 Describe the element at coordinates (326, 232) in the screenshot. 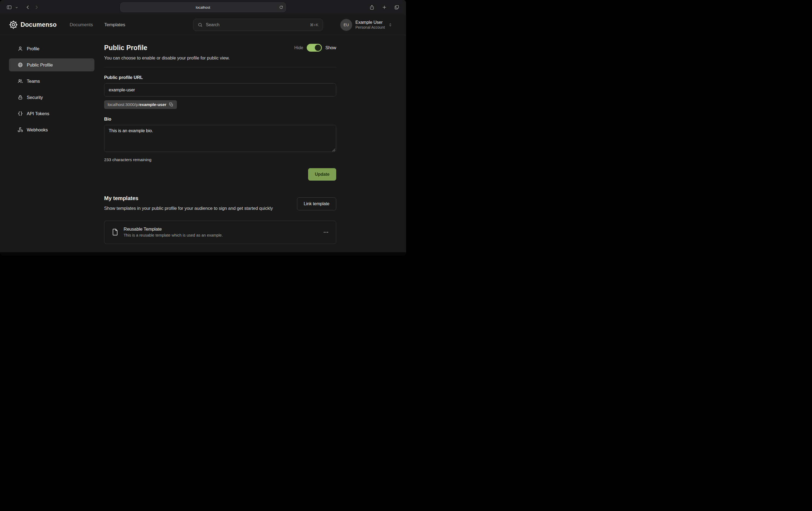

I see `ellipsis-icon` at that location.